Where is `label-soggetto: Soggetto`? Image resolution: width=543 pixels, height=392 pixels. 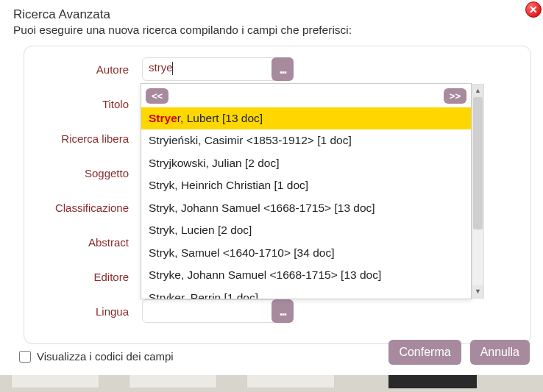
label-soggetto: Soggetto is located at coordinates (90, 174).